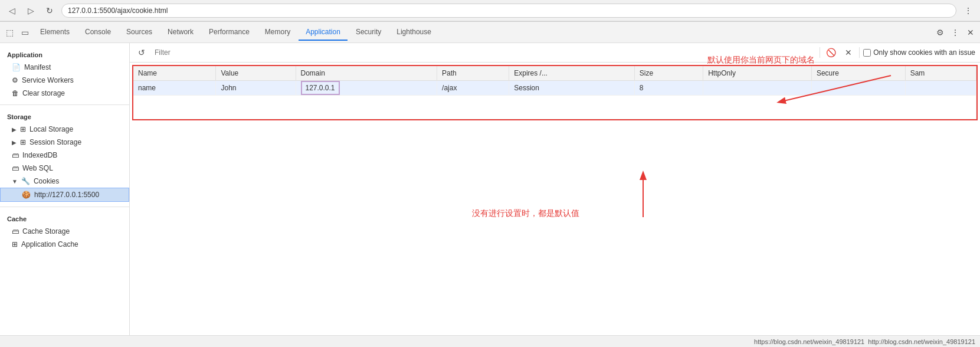 This screenshot has width=980, height=347. What do you see at coordinates (758, 89) in the screenshot?
I see `cell-httponly` at bounding box center [758, 89].